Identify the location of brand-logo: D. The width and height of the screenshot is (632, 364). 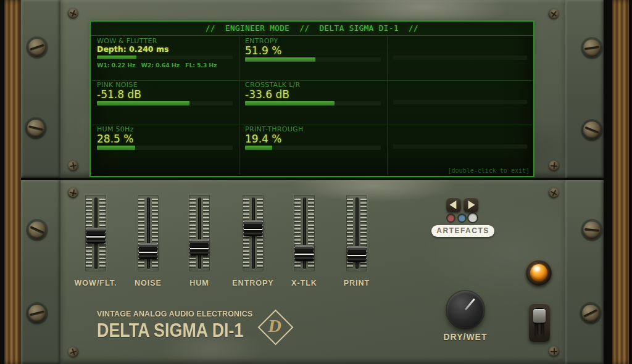
(275, 326).